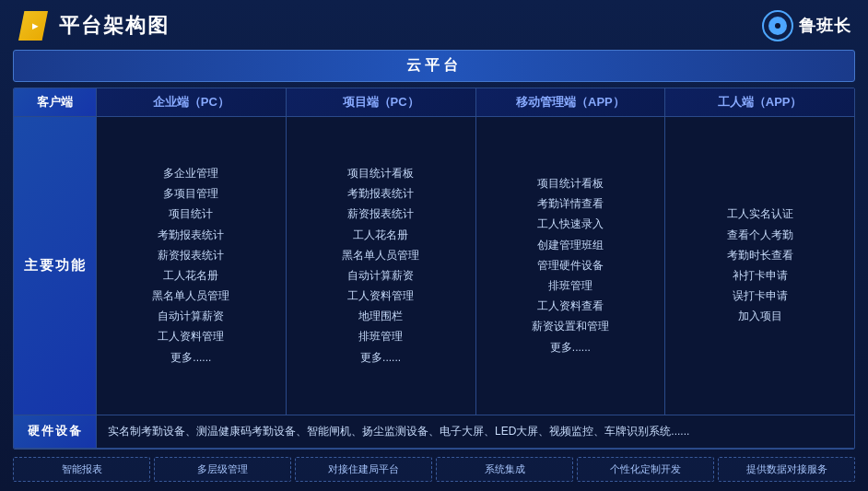 The height and width of the screenshot is (491, 868). I want to click on list-item: 工人资料查看, so click(570, 306).